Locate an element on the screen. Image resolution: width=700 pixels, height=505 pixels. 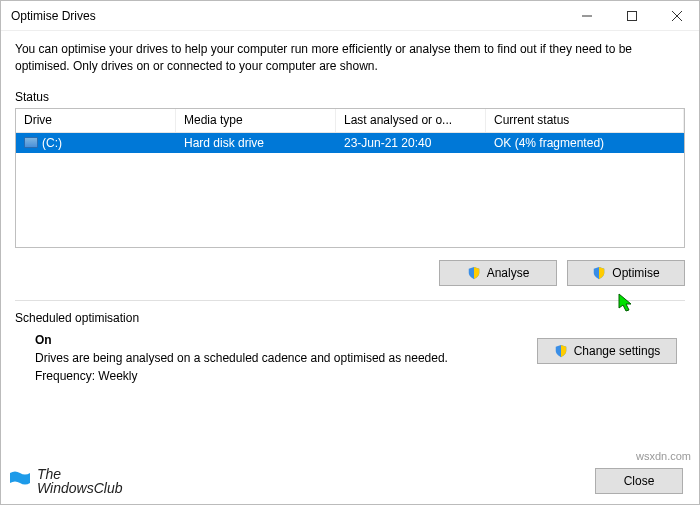
schedule-label: Scheduled optimisation is located at coordinates (350, 318).